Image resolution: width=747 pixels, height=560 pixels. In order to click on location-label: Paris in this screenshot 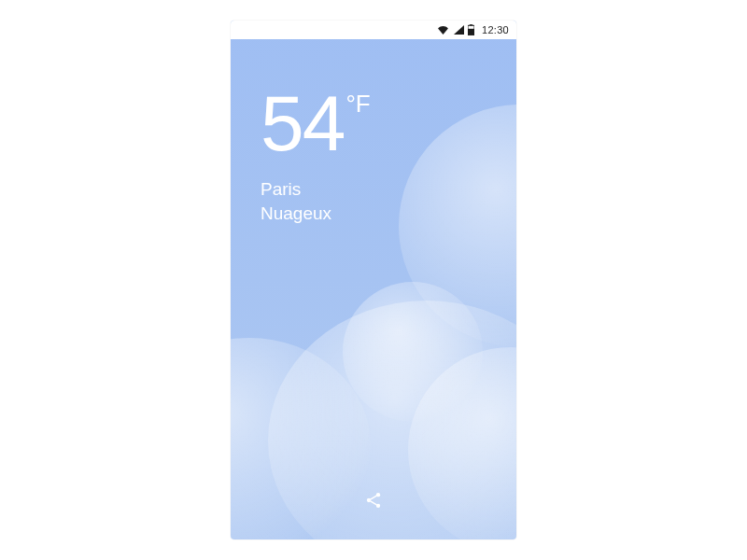, I will do `click(316, 189)`.